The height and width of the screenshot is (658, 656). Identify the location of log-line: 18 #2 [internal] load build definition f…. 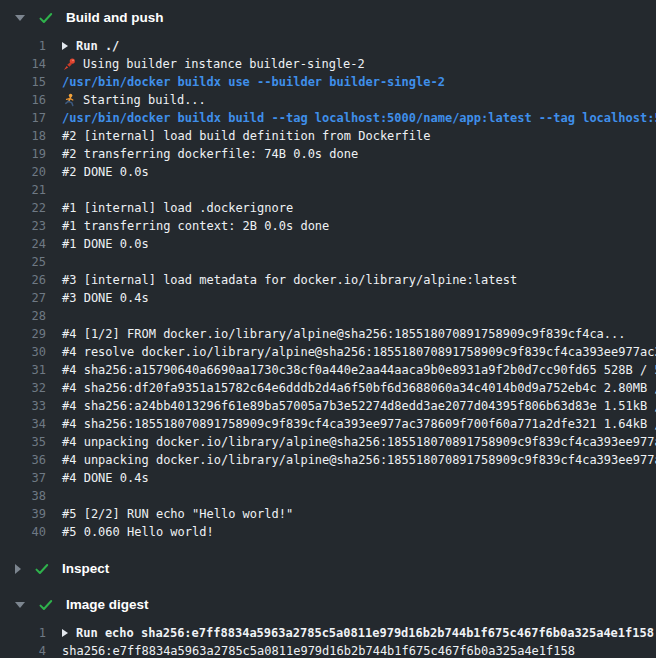
(328, 136).